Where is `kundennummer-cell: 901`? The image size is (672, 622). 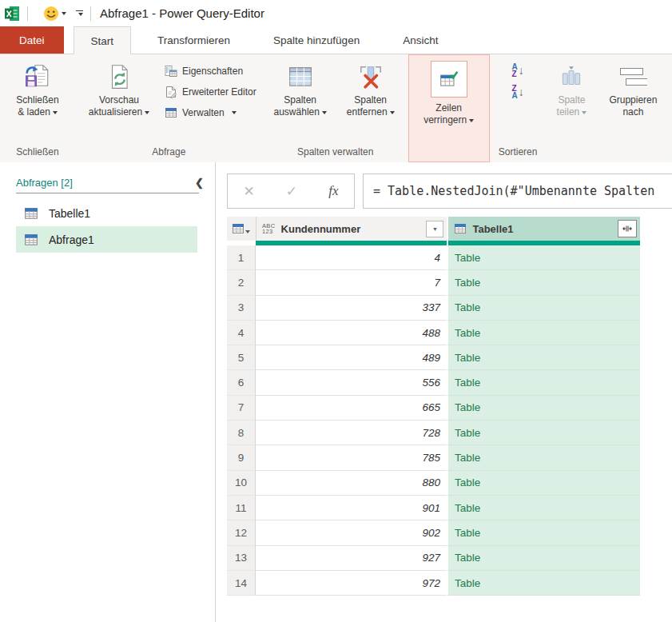
kundennummer-cell: 901 is located at coordinates (352, 508).